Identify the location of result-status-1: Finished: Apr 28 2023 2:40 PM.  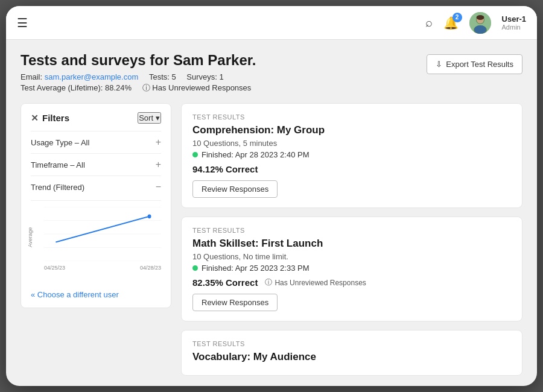
(352, 154).